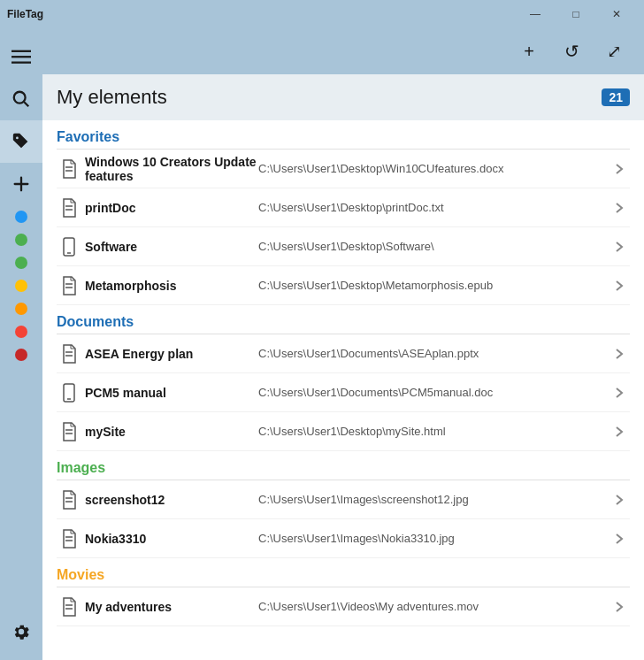  I want to click on file-path: C:\Users\User1\Documents\ASEAplan.pptx, so click(433, 354).